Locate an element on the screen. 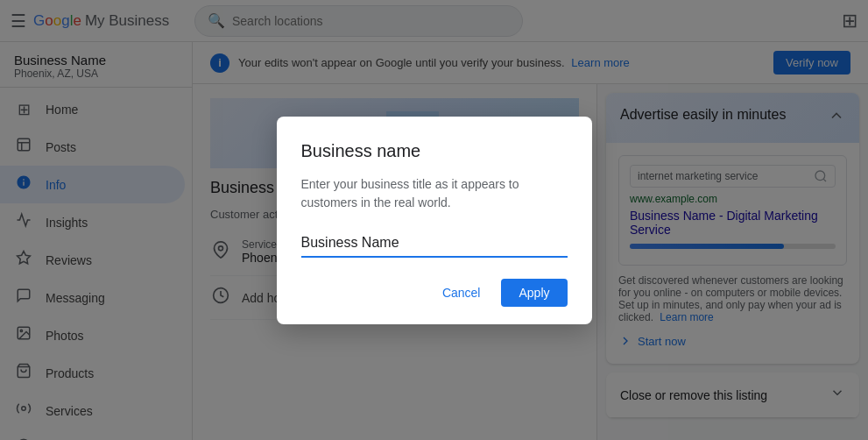 Image resolution: width=868 pixels, height=440 pixels. apply-button: Apply is located at coordinates (534, 293).